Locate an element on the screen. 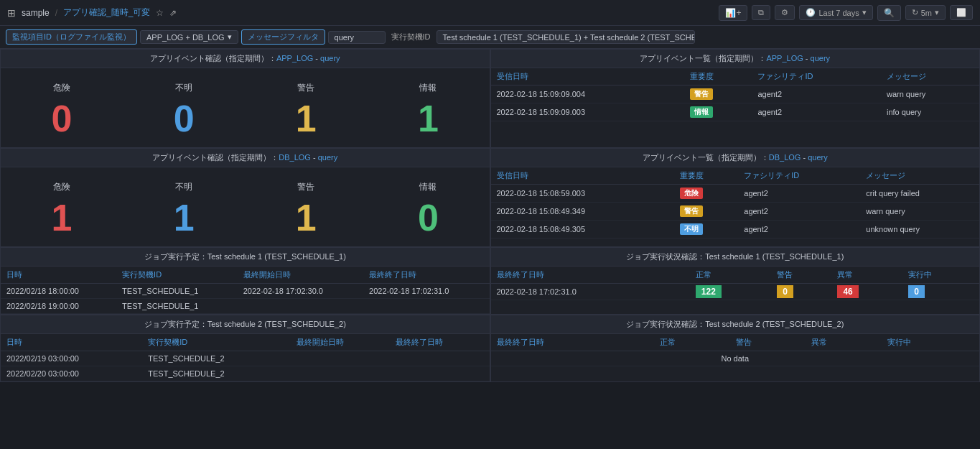 The height and width of the screenshot is (449, 980). metric-danger-value: 0 is located at coordinates (62, 119).